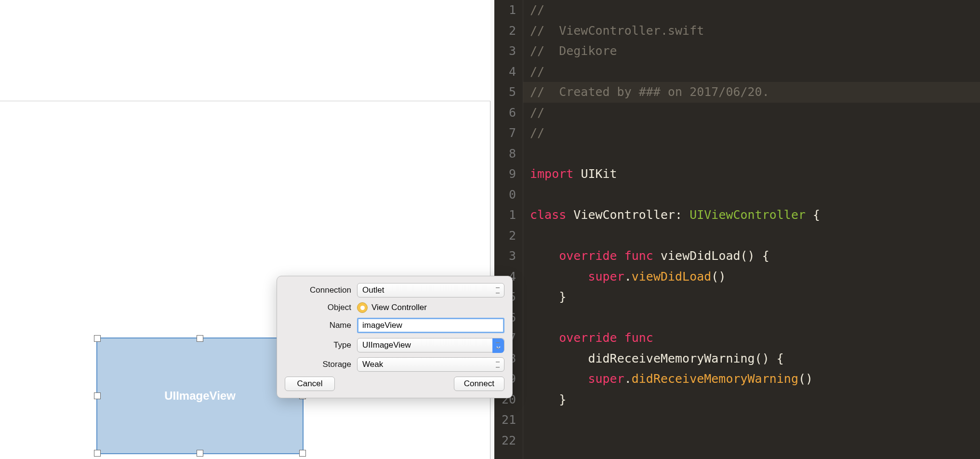 The width and height of the screenshot is (980, 459). What do you see at coordinates (318, 290) in the screenshot?
I see `connection-label: Connection` at bounding box center [318, 290].